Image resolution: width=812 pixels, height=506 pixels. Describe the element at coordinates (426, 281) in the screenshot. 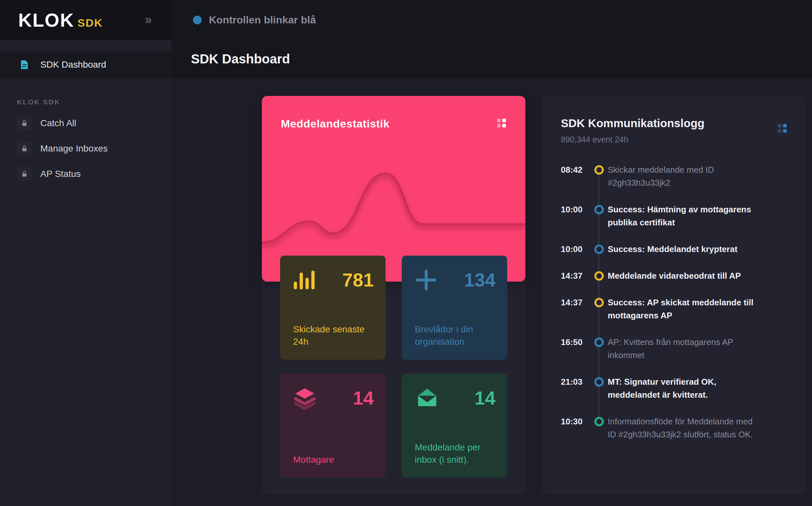

I see `plus-icon` at that location.